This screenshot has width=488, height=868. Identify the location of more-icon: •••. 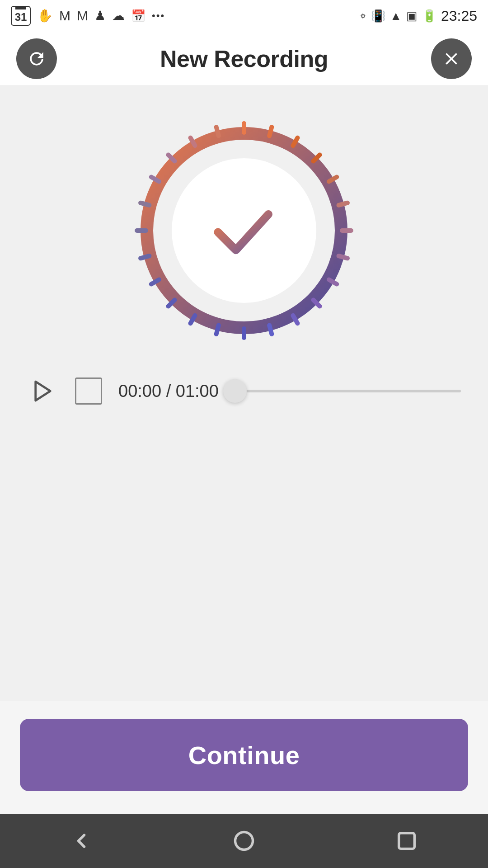
(158, 16).